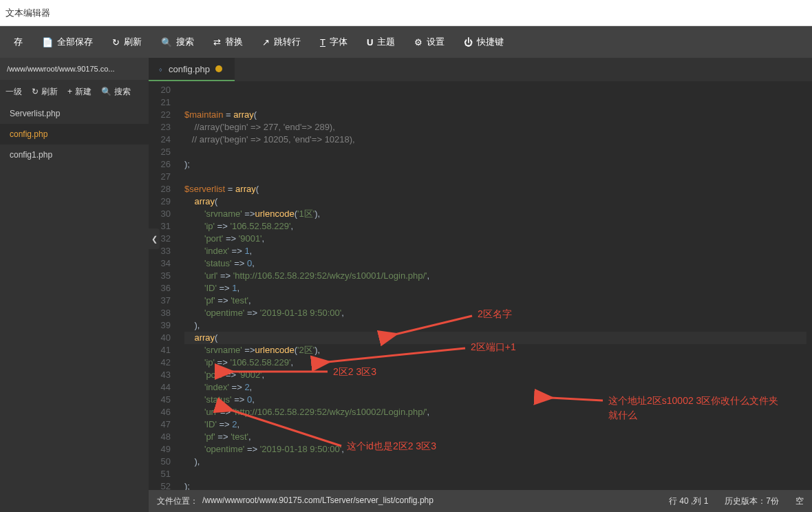 This screenshot has width=812, height=512. I want to click on sidebar-search-button: 🔍搜索, so click(116, 92).